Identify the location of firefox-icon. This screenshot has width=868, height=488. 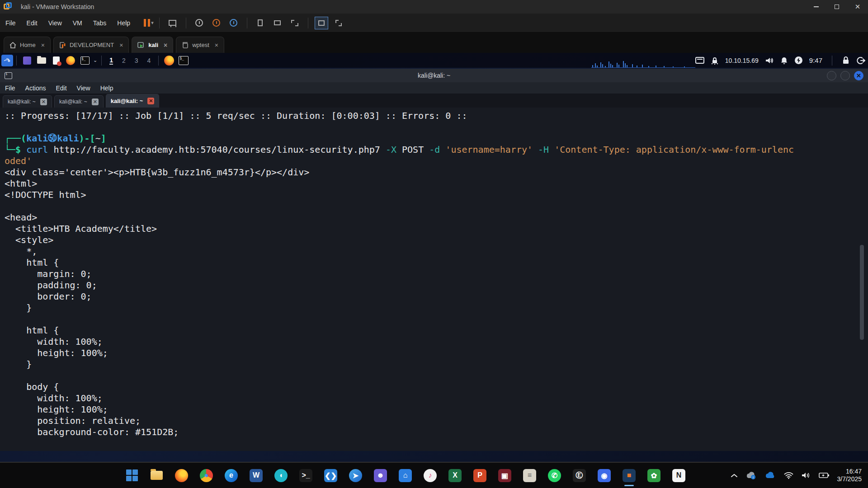
(182, 475).